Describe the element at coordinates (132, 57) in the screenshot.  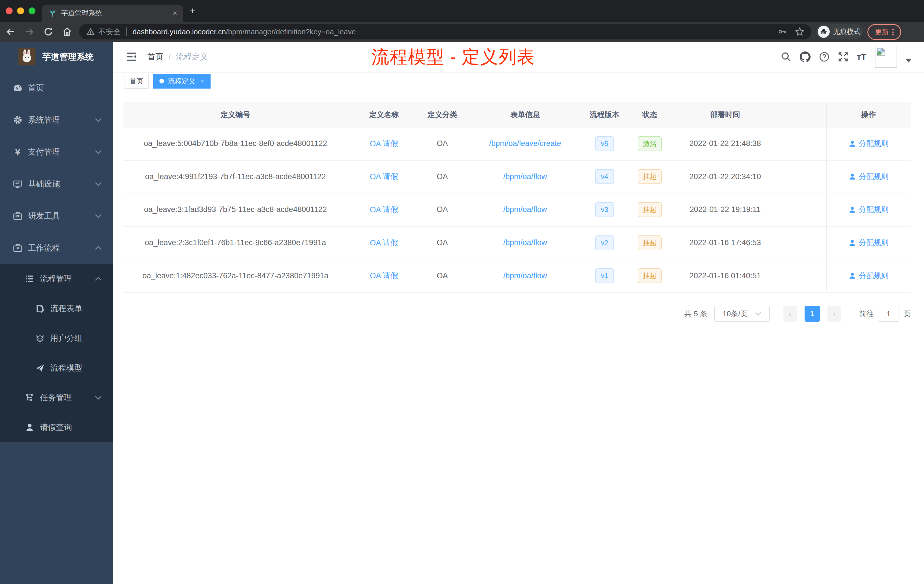
I see `sidebar-toggle-icon` at that location.